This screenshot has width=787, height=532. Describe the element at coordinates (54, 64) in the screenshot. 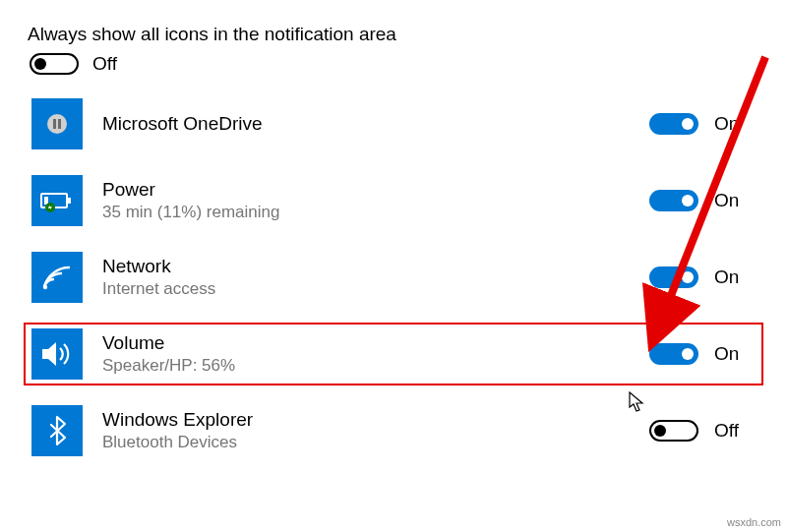

I see `always-show-toggle` at that location.